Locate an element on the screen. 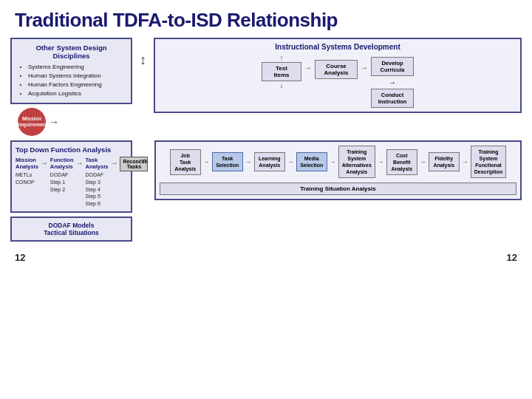  job-task-analysis-box: Job Task Analysis is located at coordinates (185, 163).